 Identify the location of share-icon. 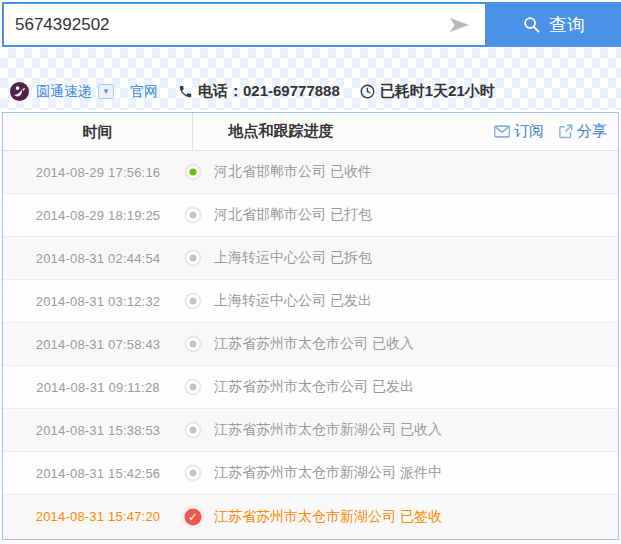
(566, 132).